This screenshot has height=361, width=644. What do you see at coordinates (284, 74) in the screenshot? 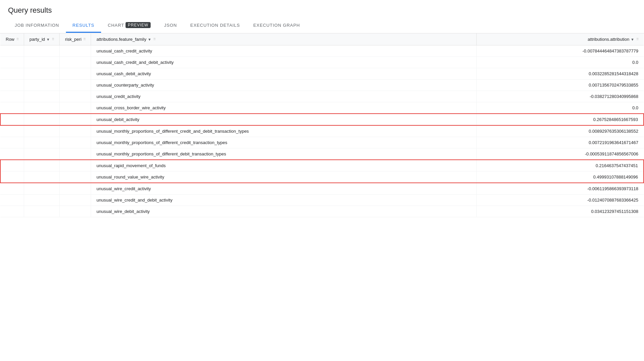
I see `cell-feature-family: unusual_cash_debit_activity` at bounding box center [284, 74].